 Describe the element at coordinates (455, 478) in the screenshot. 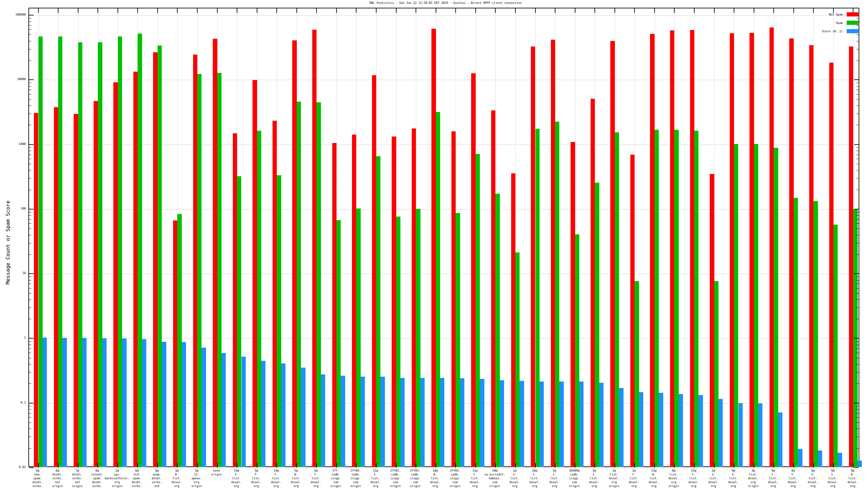

I see `x-category-label: 2ff03. iadb. isipp. com origin` at that location.